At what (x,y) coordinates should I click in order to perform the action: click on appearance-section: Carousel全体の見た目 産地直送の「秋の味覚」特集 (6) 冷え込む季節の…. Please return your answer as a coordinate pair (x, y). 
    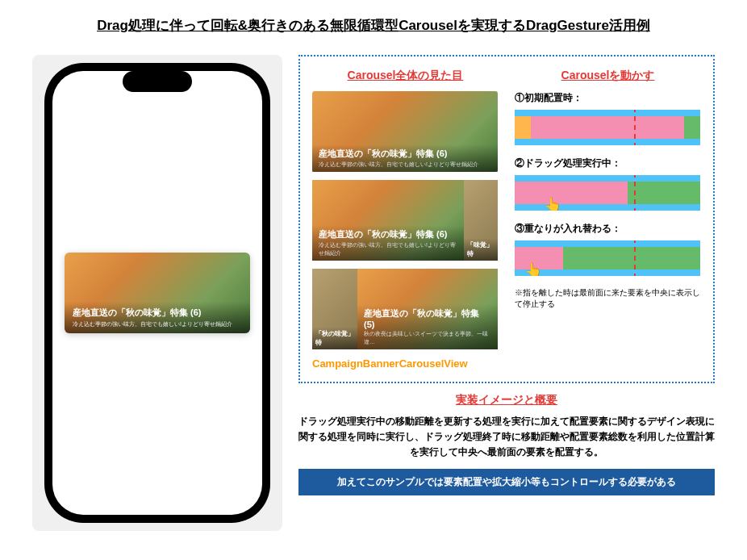
    Looking at the image, I should click on (405, 219).